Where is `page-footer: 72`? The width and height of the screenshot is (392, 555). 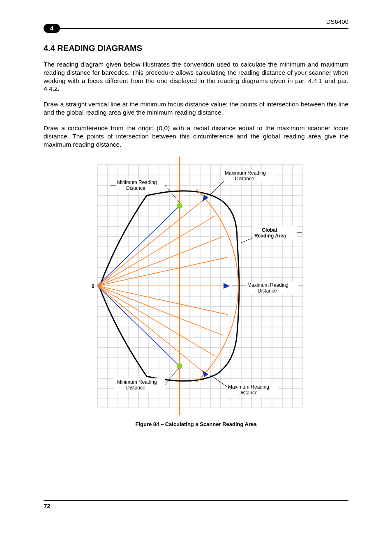
page-footer: 72 is located at coordinates (196, 505).